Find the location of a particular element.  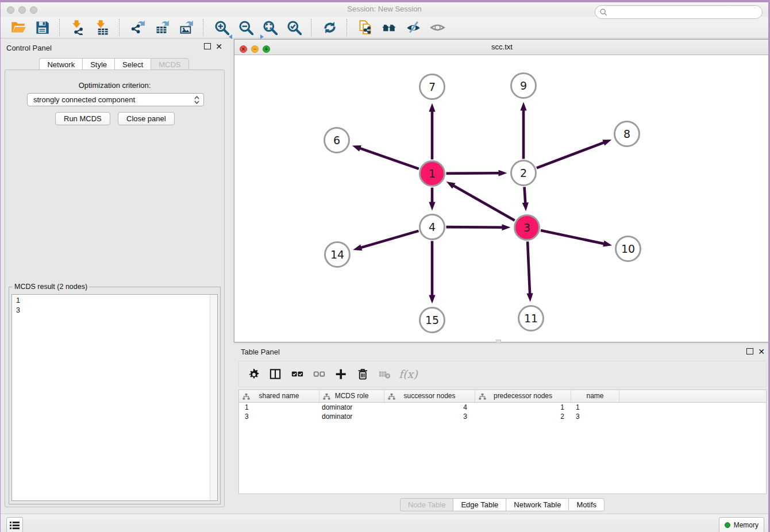

table-settings-icon is located at coordinates (253, 374).